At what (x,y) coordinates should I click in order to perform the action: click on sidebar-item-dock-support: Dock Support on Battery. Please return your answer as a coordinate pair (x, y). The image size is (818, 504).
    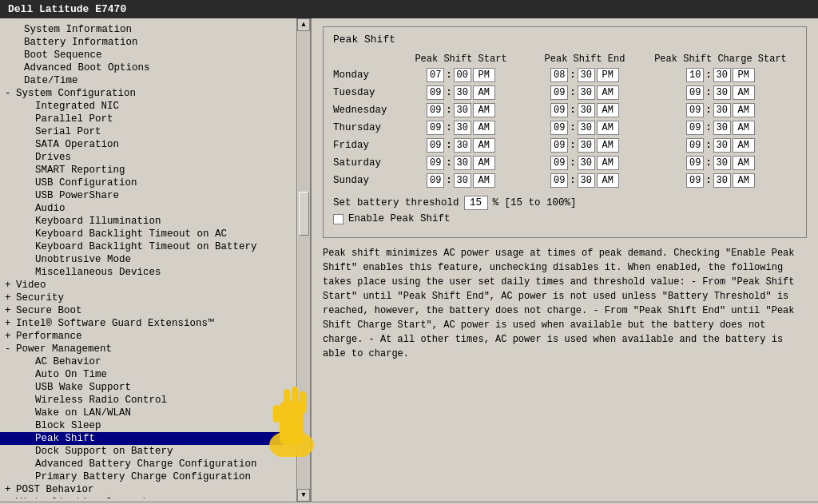
    Looking at the image, I should click on (155, 451).